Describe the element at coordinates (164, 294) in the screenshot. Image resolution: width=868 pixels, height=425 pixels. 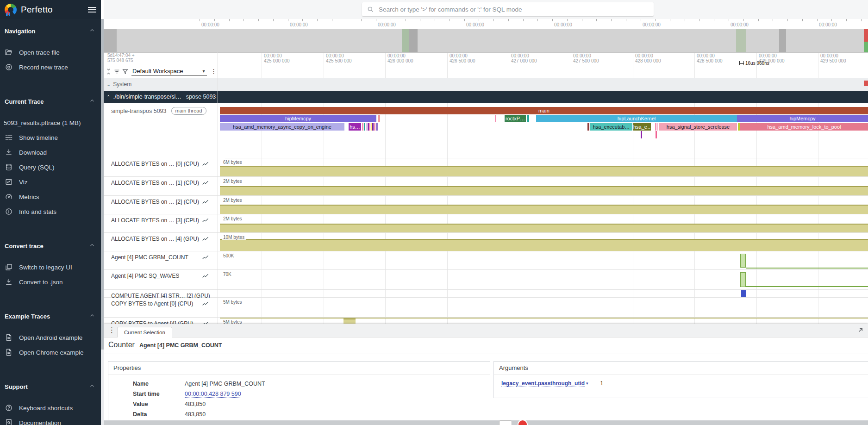
I see `track-name-COMPUTE-AGENT-4-STR-2-GP: COMPUTE AGENT [4] STR… [2] (GPU)` at that location.